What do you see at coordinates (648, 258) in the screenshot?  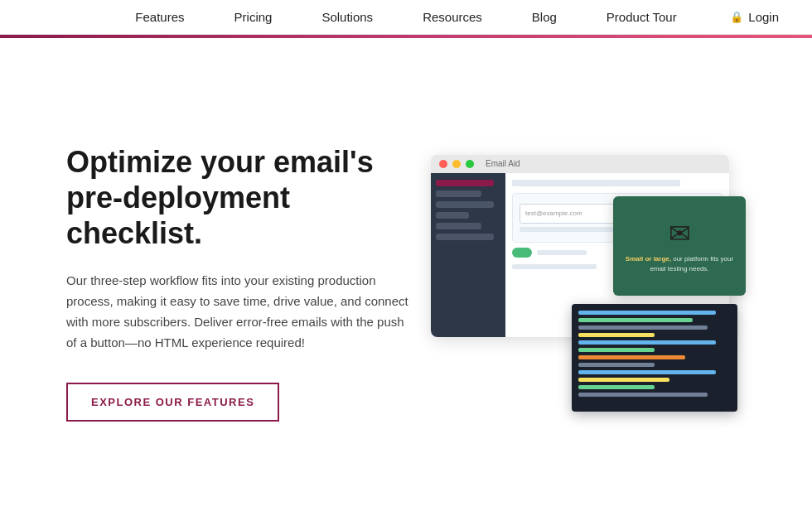 I see `overlay-highlight: Small or large,` at bounding box center [648, 258].